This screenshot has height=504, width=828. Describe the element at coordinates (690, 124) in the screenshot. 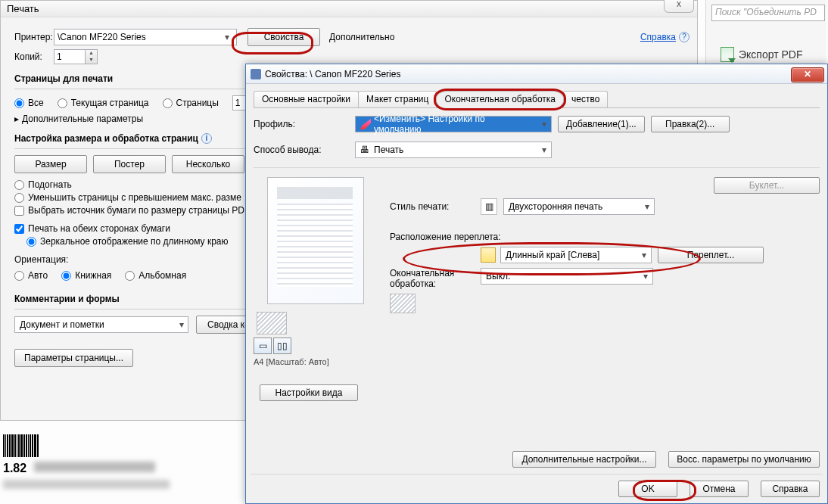

I see `edit-profile-button: Правка(2)...` at that location.